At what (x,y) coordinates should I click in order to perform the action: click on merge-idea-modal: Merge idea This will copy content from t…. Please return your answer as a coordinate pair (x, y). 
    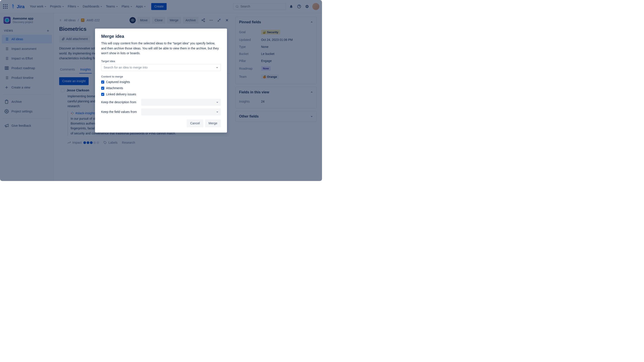
    Looking at the image, I should click on (161, 80).